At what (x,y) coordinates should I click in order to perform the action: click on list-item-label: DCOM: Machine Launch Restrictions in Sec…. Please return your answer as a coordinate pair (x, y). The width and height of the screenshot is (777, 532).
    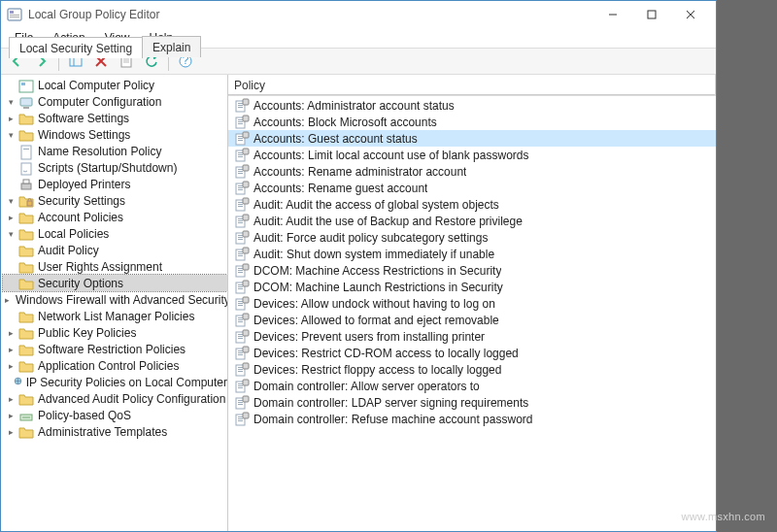
    Looking at the image, I should click on (379, 287).